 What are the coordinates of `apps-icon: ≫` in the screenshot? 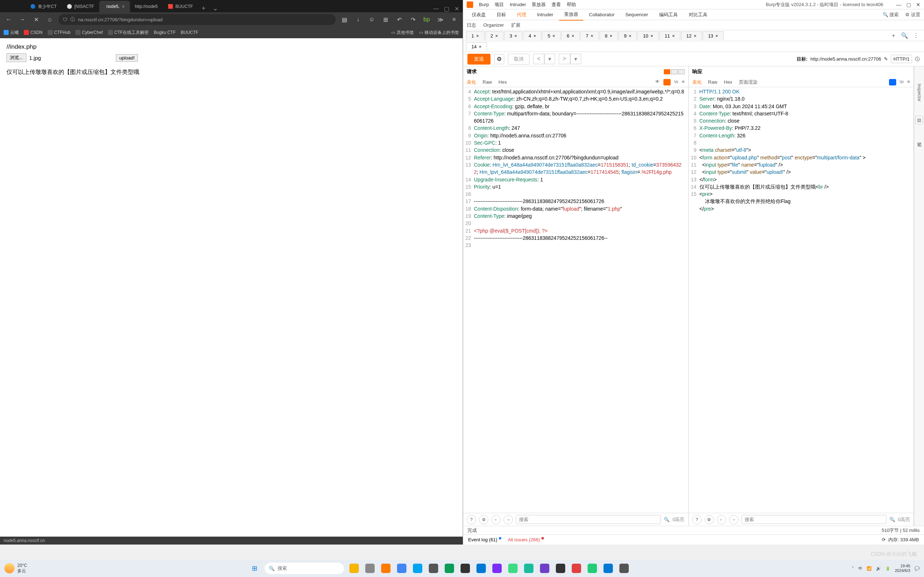 It's located at (441, 19).